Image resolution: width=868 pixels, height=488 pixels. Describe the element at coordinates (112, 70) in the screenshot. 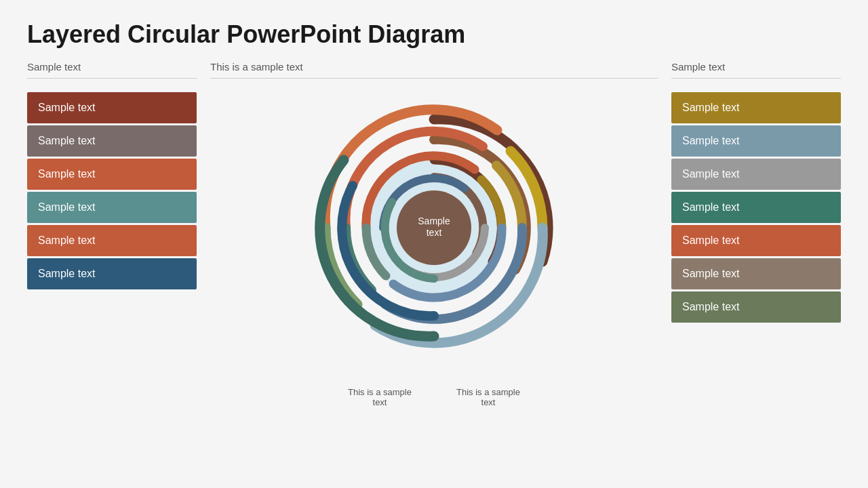

I see `left-col-header: Sample text` at that location.